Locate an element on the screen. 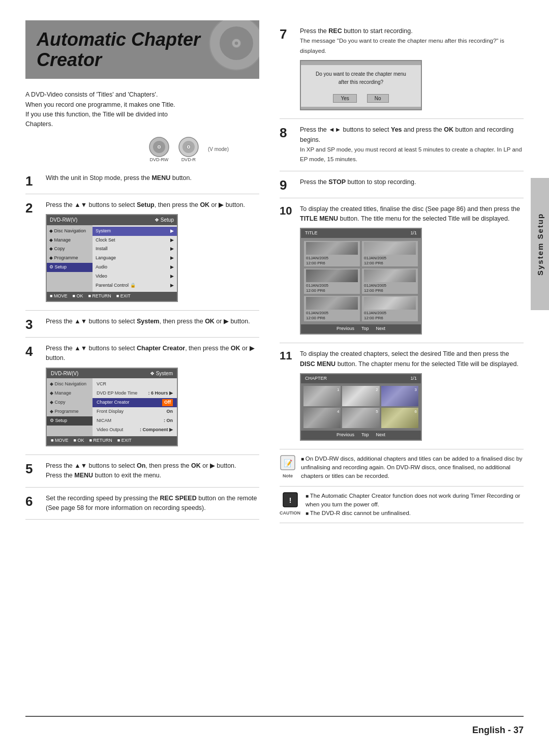 This screenshot has height=756, width=549. setup-screen: DVD-RW(V) ❖ Setup ◆ Disc Navigation ◆ Ma… is located at coordinates (112, 258).